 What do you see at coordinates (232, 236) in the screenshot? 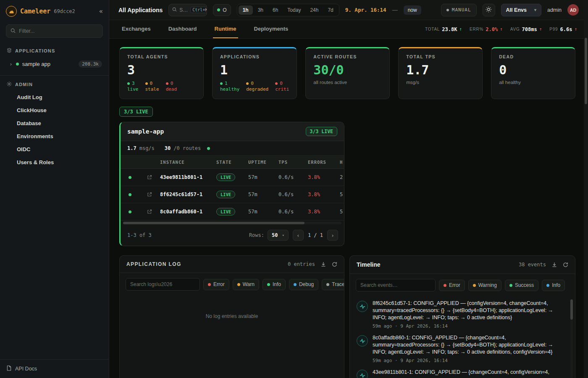
I see `table-footer: 1-3 of 3 Rows: 50 ▾ ‹ 1 / 1 ›` at bounding box center [232, 236].